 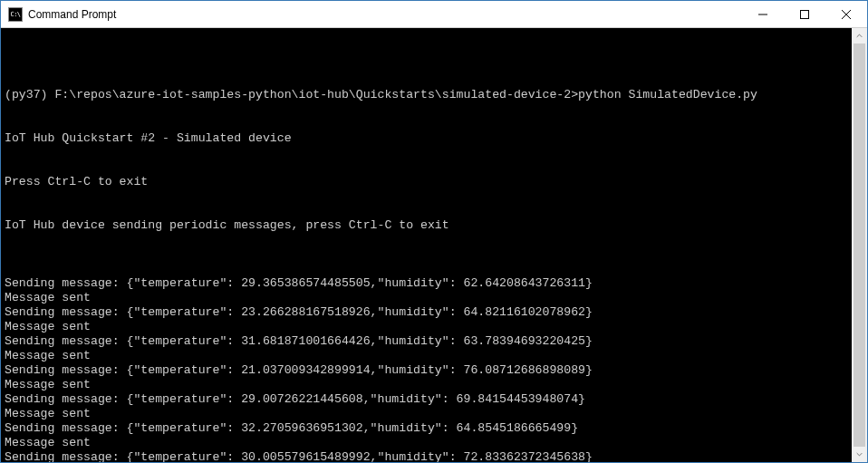 I want to click on sending-message-line: Sending message: {"temperature": 21.0370…, so click(x=426, y=371).